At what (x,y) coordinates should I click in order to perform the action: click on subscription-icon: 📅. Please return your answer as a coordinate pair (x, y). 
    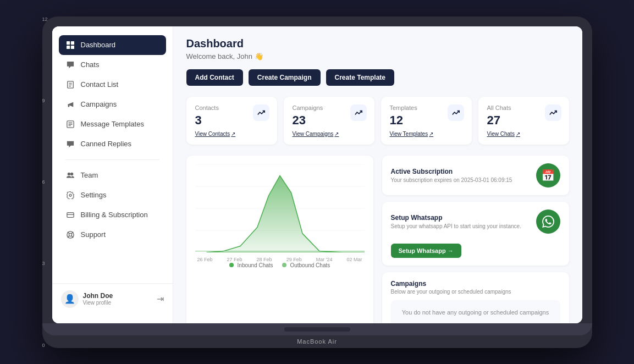
    Looking at the image, I should click on (548, 175).